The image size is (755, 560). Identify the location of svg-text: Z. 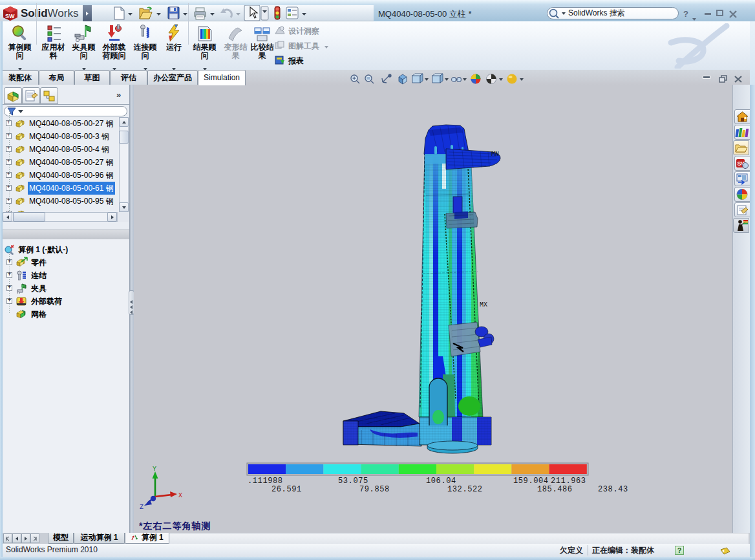
(142, 507).